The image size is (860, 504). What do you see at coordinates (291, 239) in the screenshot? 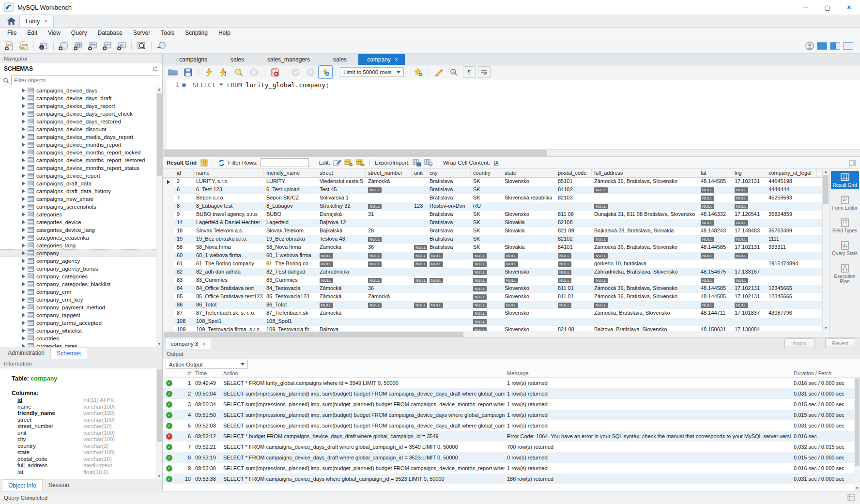
I see `grid-cell: 19_Bez obrazku` at bounding box center [291, 239].